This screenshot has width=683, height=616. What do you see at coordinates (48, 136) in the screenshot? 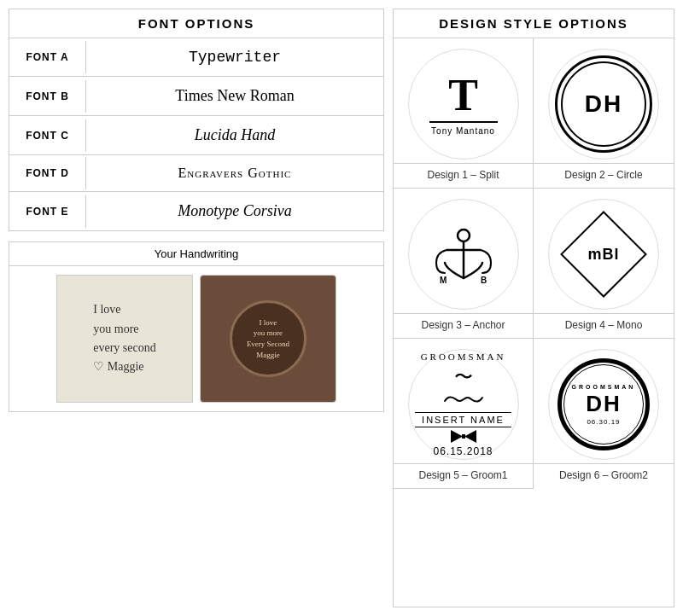
I see `font-label-c: FONT C` at bounding box center [48, 136].